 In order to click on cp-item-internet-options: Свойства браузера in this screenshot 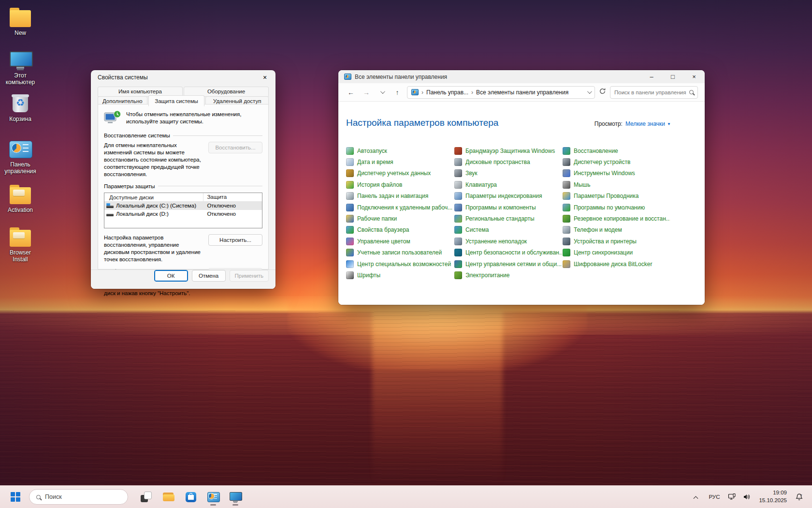, I will do `click(400, 230)`.